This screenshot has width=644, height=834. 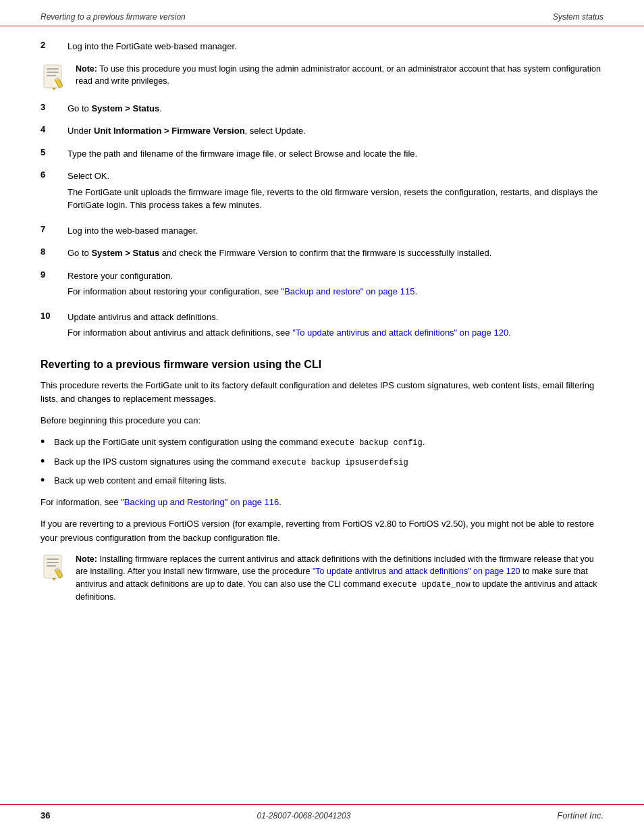 I want to click on note-text-1: Note: To use this procedure you must log…, so click(x=340, y=76).